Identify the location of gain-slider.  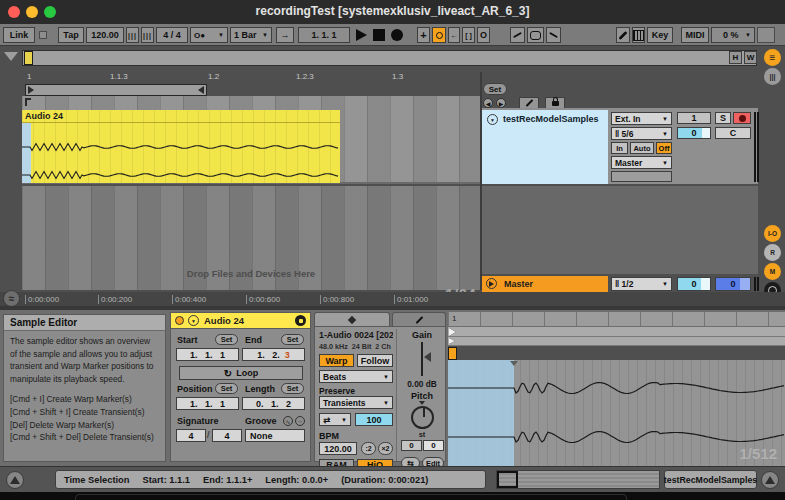
(422, 359).